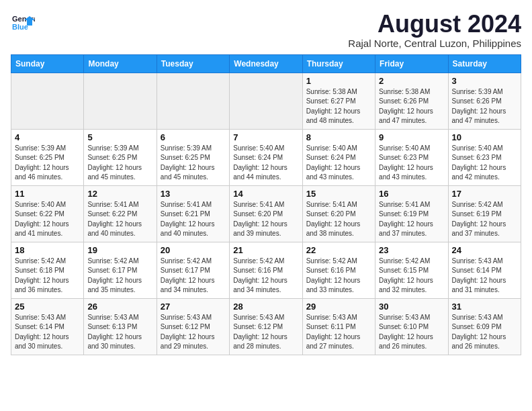 The image size is (532, 411). I want to click on title-block: August 2024 Rajal Norte, Central Luzon, …, so click(435, 30).